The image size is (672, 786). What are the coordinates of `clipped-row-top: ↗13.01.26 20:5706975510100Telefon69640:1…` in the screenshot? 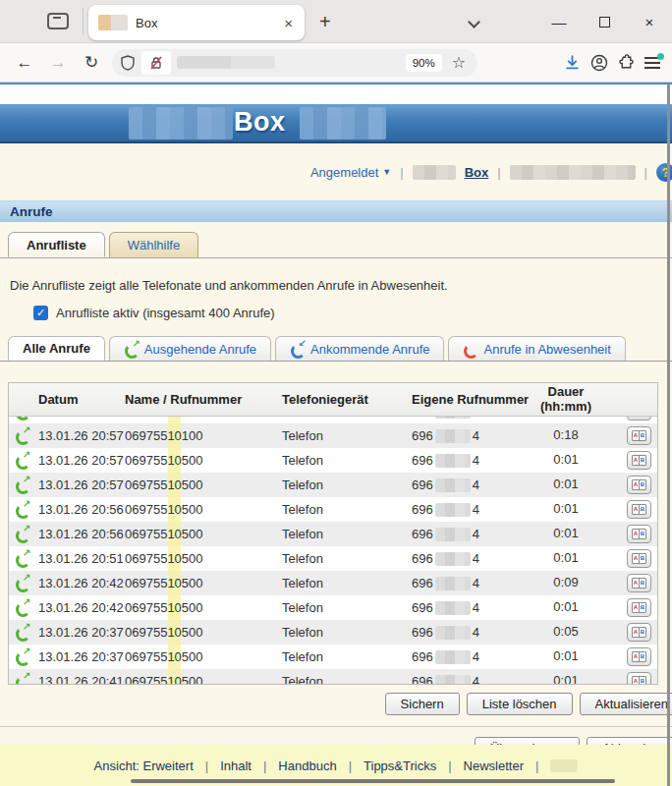 It's located at (333, 421).